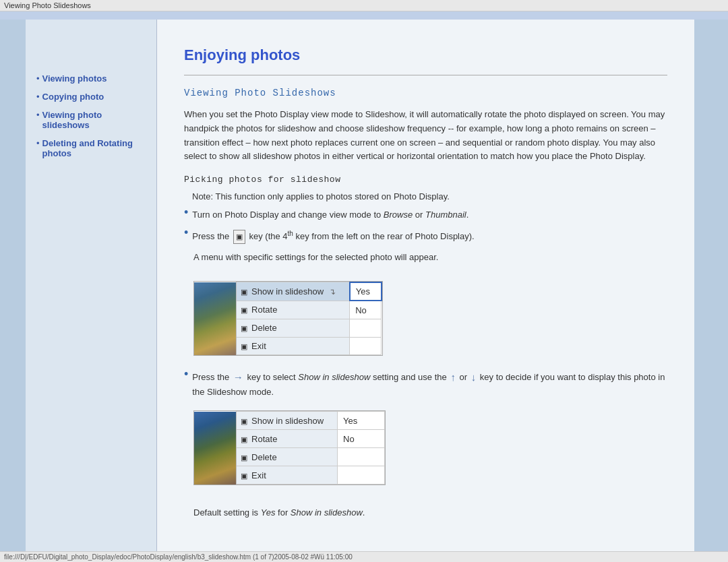 This screenshot has height=562, width=728. I want to click on sidebar-link-viewing-slideshows: Viewing photo slideshows, so click(94, 120).